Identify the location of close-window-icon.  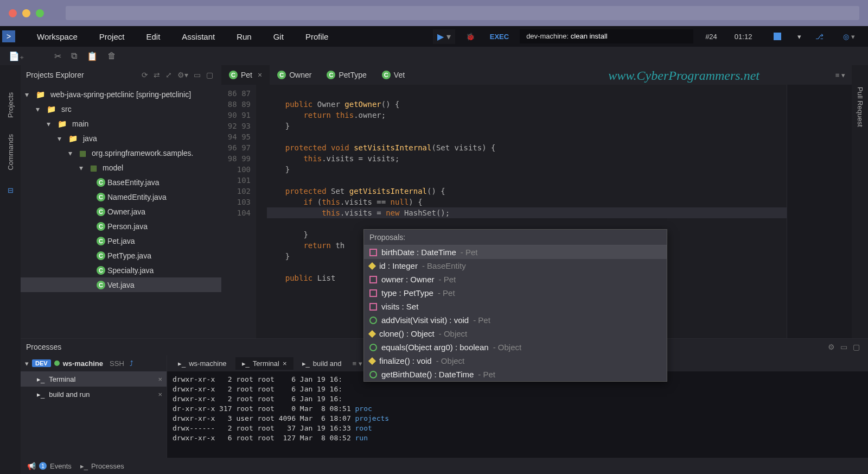
(13, 13).